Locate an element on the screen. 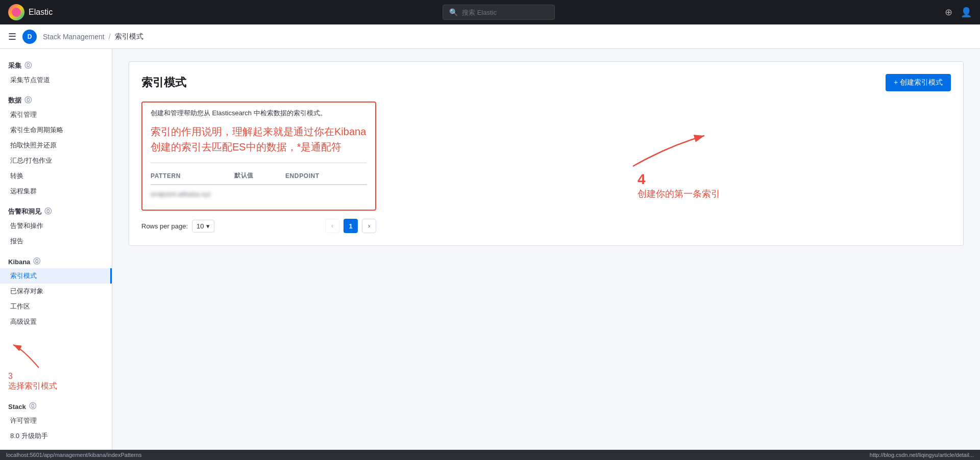  help-icon-collect: ⓪ is located at coordinates (28, 66).